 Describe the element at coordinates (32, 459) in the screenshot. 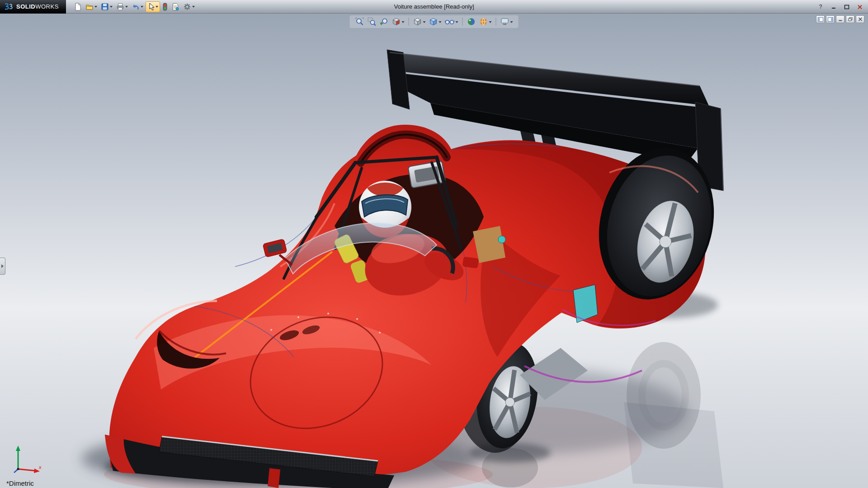

I see `orientation-triad` at that location.